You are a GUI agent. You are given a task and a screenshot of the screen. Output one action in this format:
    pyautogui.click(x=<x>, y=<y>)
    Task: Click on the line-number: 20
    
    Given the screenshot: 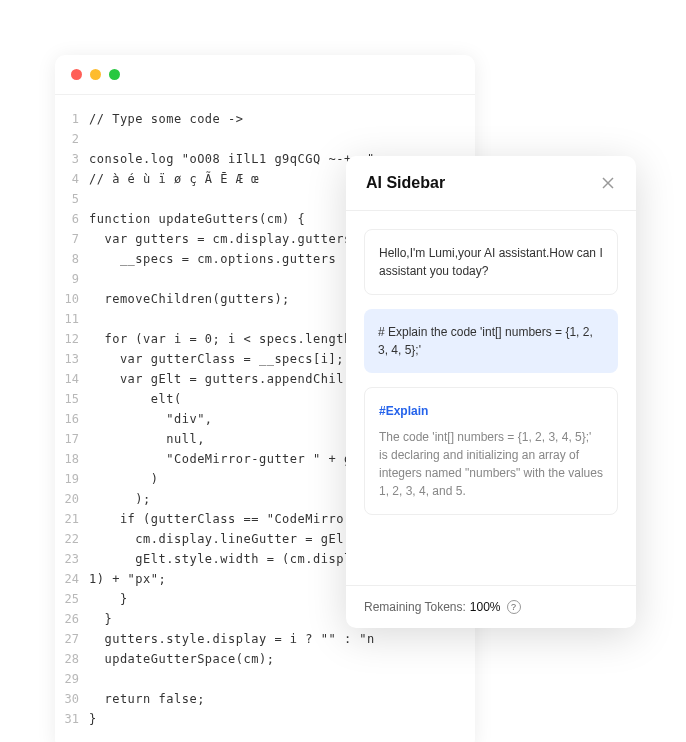 What is the action you would take?
    pyautogui.click(x=67, y=499)
    